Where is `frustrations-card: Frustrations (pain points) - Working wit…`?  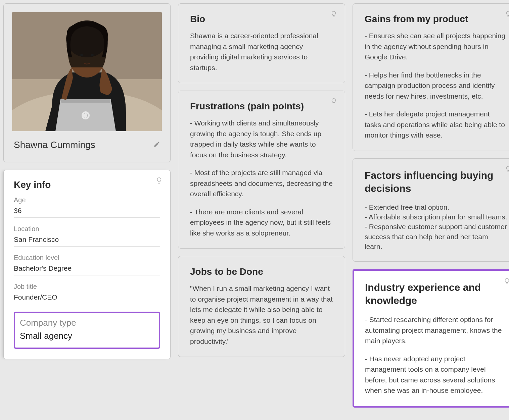
frustrations-card: Frustrations (pain points) - Working wit… is located at coordinates (262, 170).